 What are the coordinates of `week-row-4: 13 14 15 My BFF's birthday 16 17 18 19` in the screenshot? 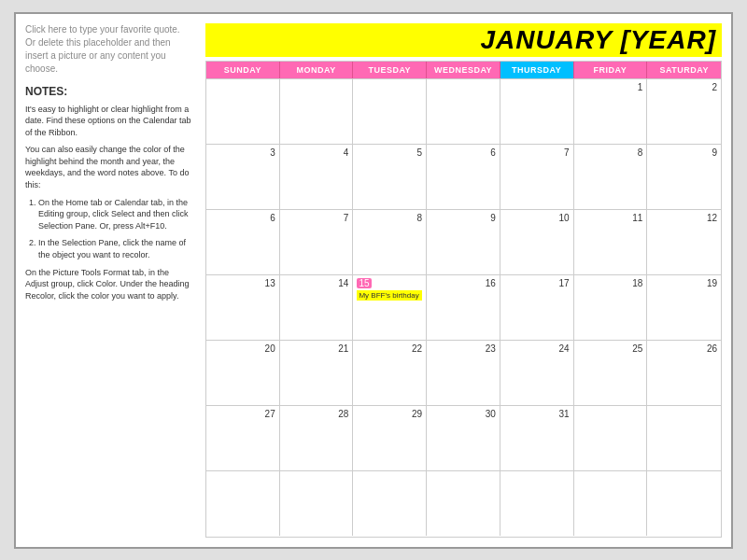 It's located at (463, 307).